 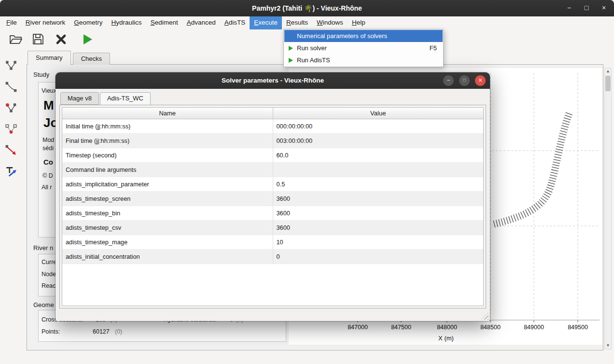 What do you see at coordinates (273, 228) in the screenshot?
I see `table-row: adists_timestep_csv 3600` at bounding box center [273, 228].